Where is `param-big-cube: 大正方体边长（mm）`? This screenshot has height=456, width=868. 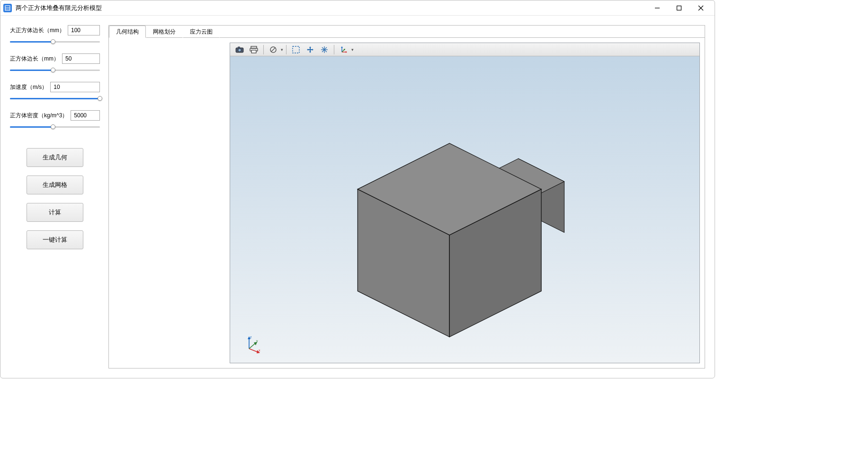
param-big-cube: 大正方体边长（mm） is located at coordinates (55, 35).